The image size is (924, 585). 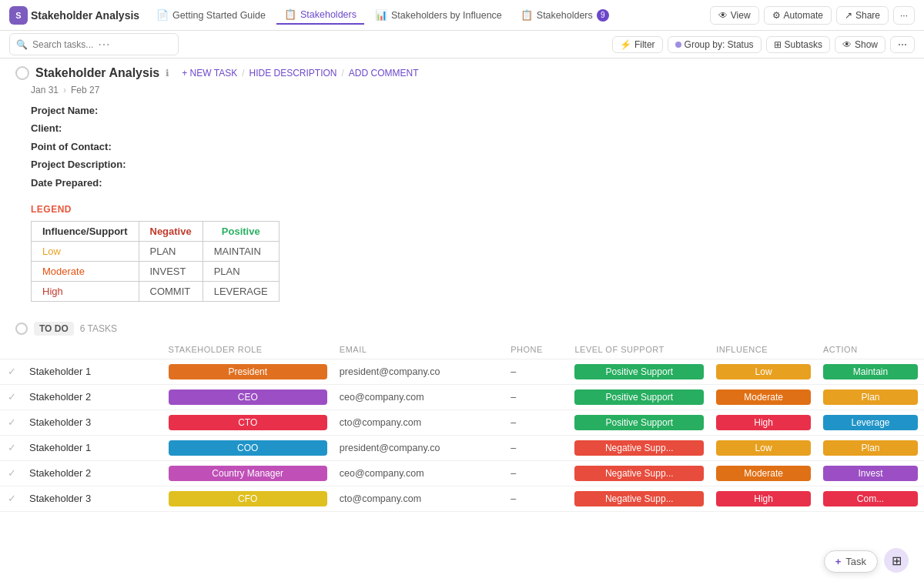 I want to click on share-label: Share, so click(x=868, y=15).